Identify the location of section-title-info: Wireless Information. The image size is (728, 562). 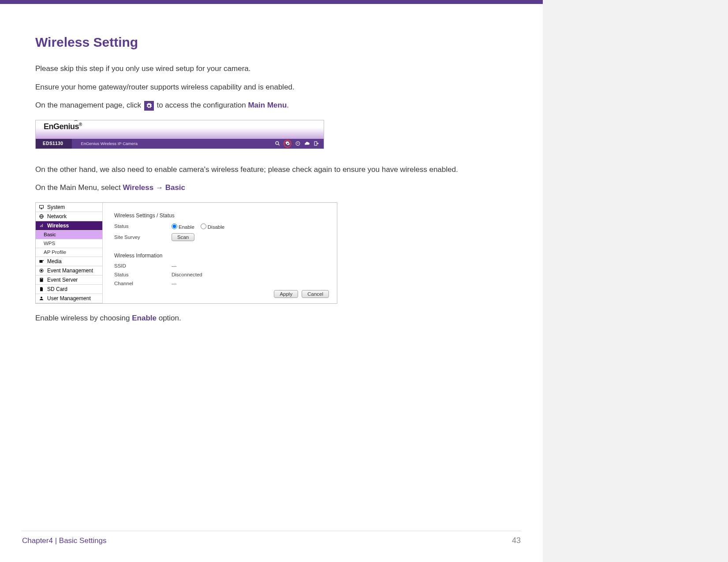
(221, 256).